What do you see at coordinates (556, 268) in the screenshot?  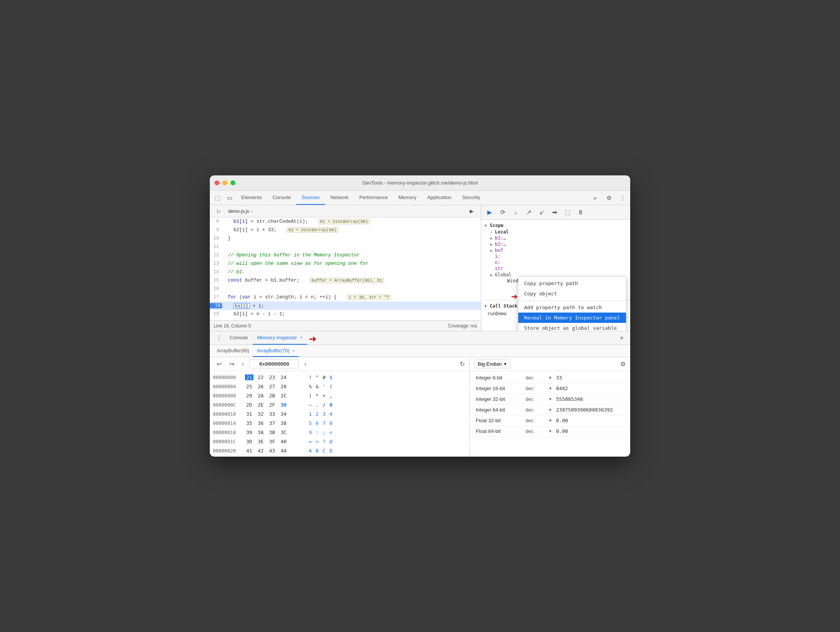 I see `scope-panel: ▶ ⟳ ↓ ↗ ↙ ➡ ⬚ ⏸ ▾ Scope` at bounding box center [556, 268].